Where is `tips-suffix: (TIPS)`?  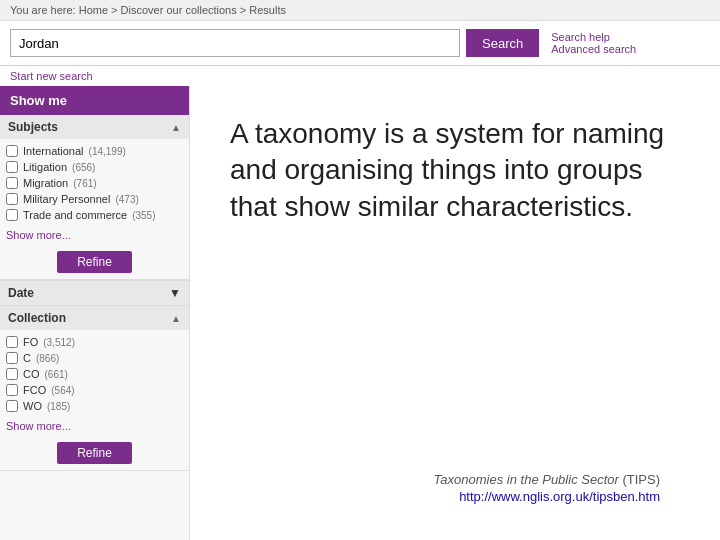 tips-suffix: (TIPS) is located at coordinates (641, 480).